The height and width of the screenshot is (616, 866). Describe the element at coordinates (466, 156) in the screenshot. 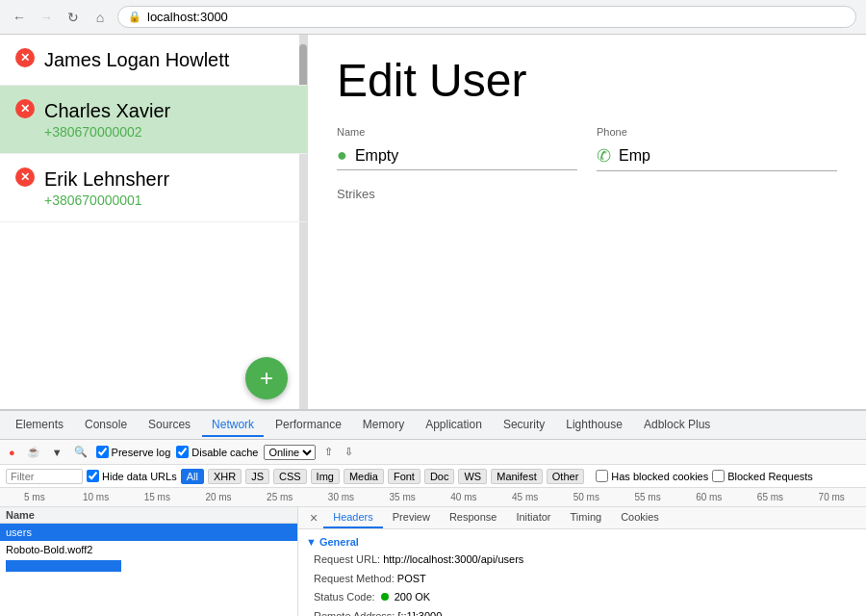

I see `name-input` at that location.